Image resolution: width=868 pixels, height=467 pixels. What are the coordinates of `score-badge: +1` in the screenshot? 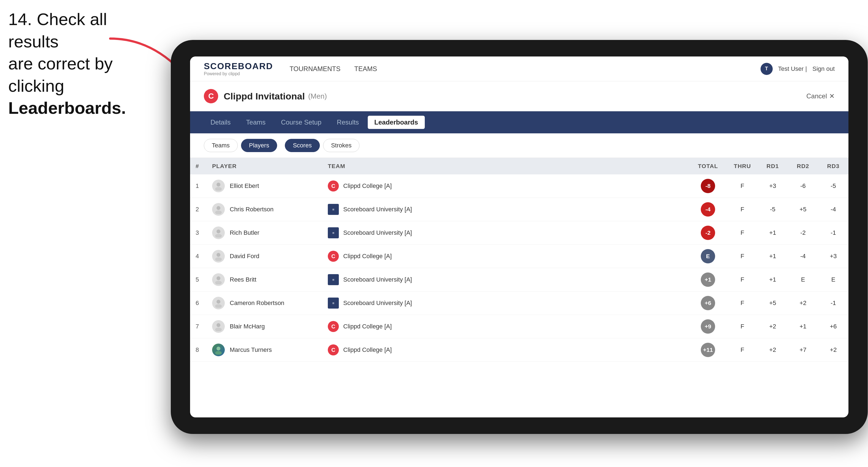 It's located at (708, 280).